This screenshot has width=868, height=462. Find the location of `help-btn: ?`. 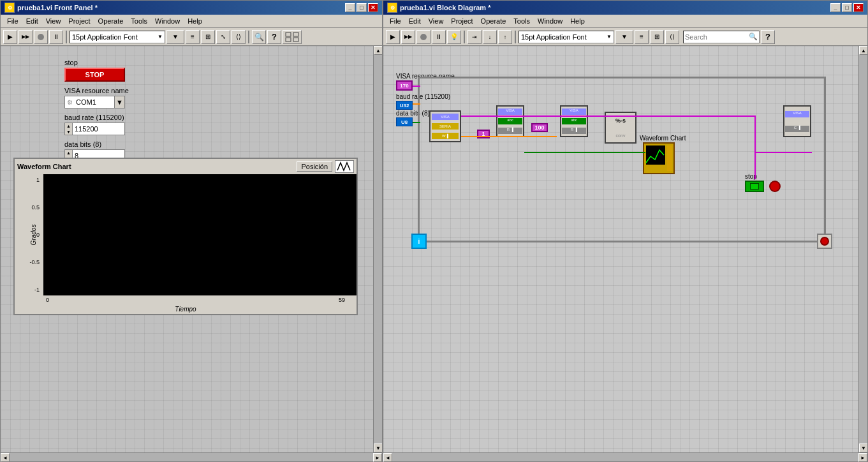

help-btn: ? is located at coordinates (274, 37).